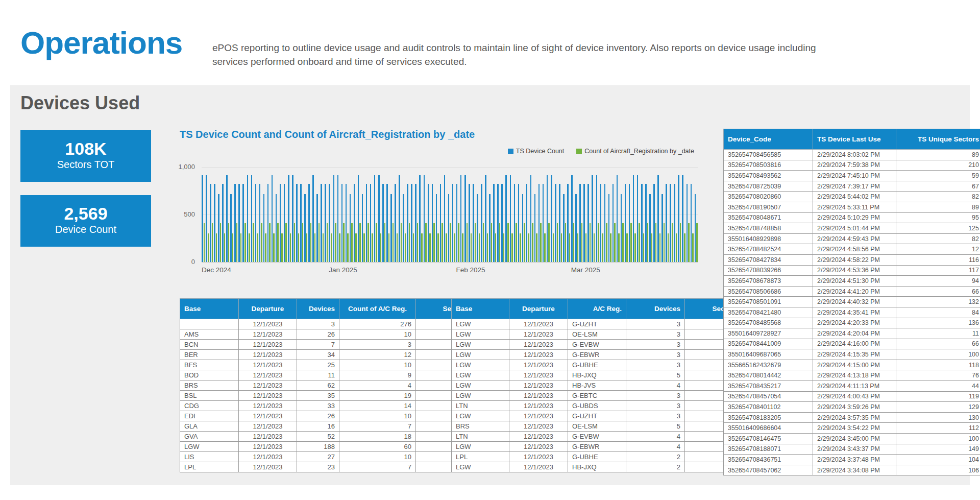 This screenshot has height=500, width=980. Describe the element at coordinates (852, 155) in the screenshot. I see `table-row: 3526547084565852/29/2024 8:03:02 PM89` at that location.